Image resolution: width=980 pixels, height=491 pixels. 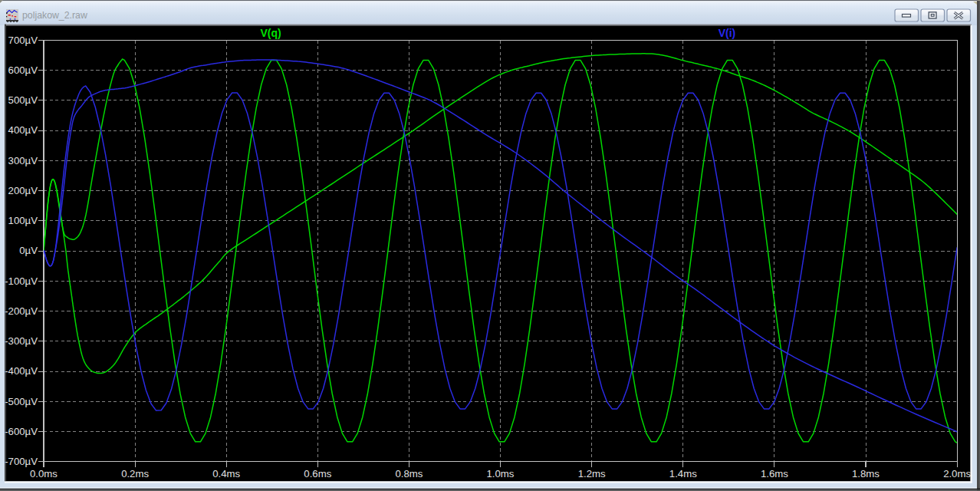 I want to click on svg-text: 0.6ms, so click(x=317, y=474).